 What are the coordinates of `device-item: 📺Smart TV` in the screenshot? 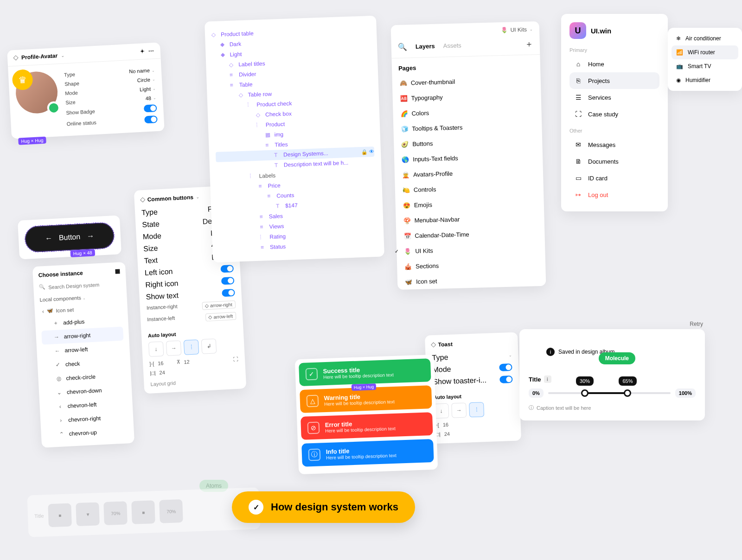 It's located at (705, 66).